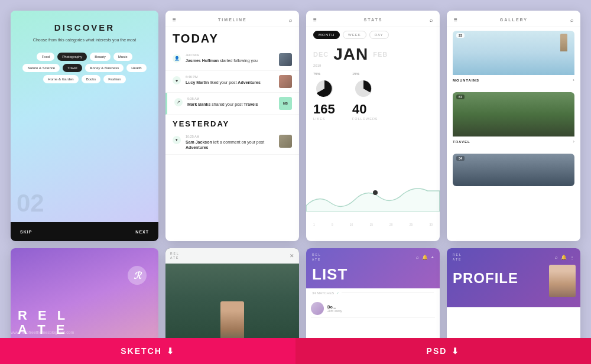 This screenshot has width=591, height=364. I want to click on screen-gallery: ≡ GALLERY ⌕ 23 MOUNTAINS › 67, so click(514, 126).